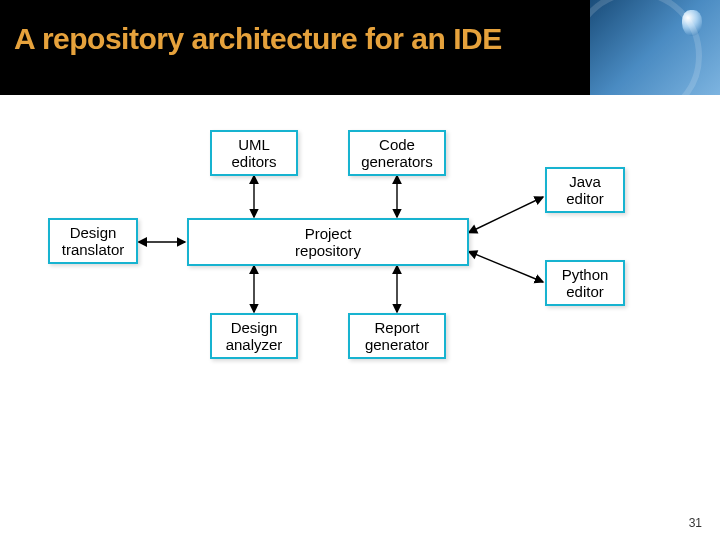 The image size is (720, 540). Describe the element at coordinates (585, 190) in the screenshot. I see `box-java-editor: Javaeditor` at that location.